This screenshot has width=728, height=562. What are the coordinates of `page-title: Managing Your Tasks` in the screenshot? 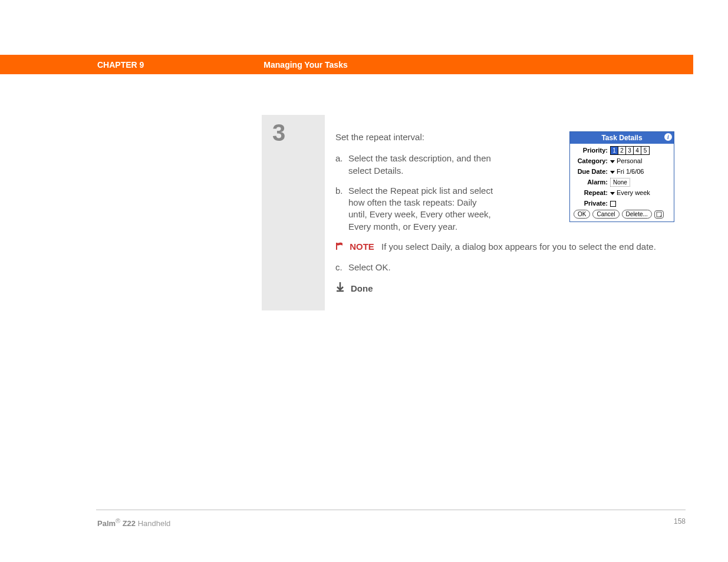 It's located at (305, 65).